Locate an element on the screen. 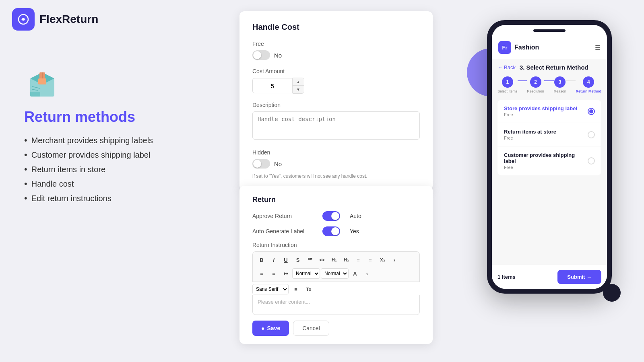 This screenshot has width=644, height=362. free-label: Free is located at coordinates (336, 44).